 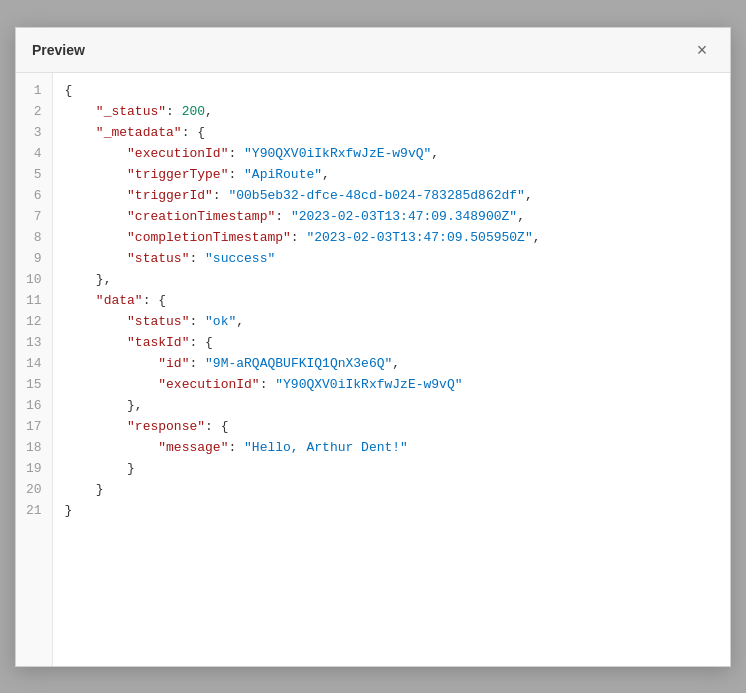 What do you see at coordinates (392, 218) in the screenshot?
I see `code-line: "creationTimestamp": "2023-02-03T13:47:0…` at bounding box center [392, 218].